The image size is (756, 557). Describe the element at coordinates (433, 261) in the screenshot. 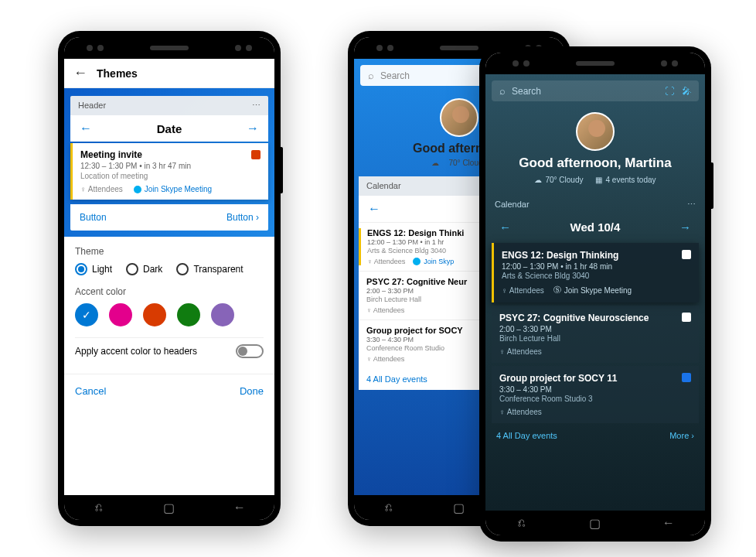

I see `skype-link: Join Skyp` at that location.